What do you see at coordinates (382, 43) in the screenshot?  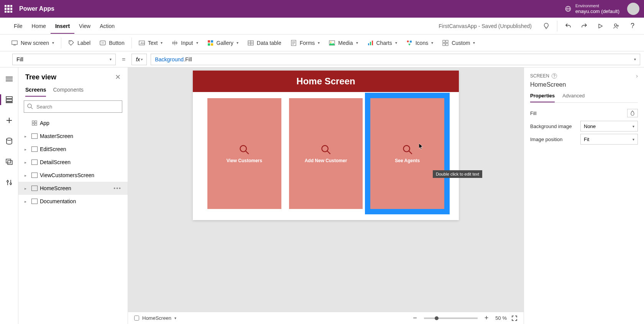 I see `insert-charts-button: Charts ▾` at bounding box center [382, 43].